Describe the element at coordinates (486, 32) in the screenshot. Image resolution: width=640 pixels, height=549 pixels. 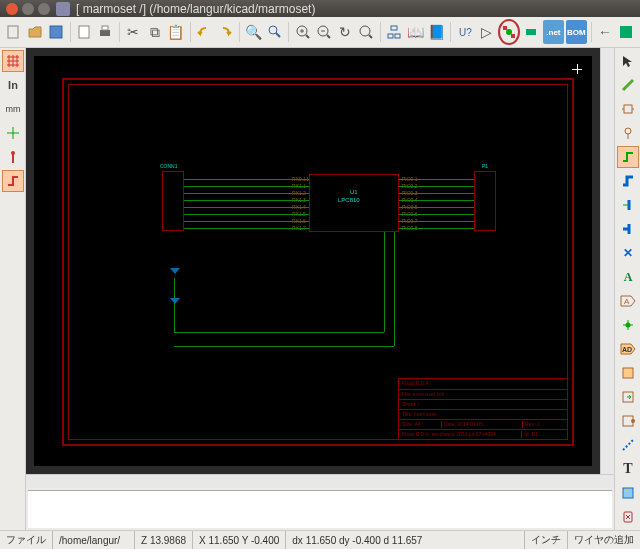
I see `erc-button: ▷` at that location.